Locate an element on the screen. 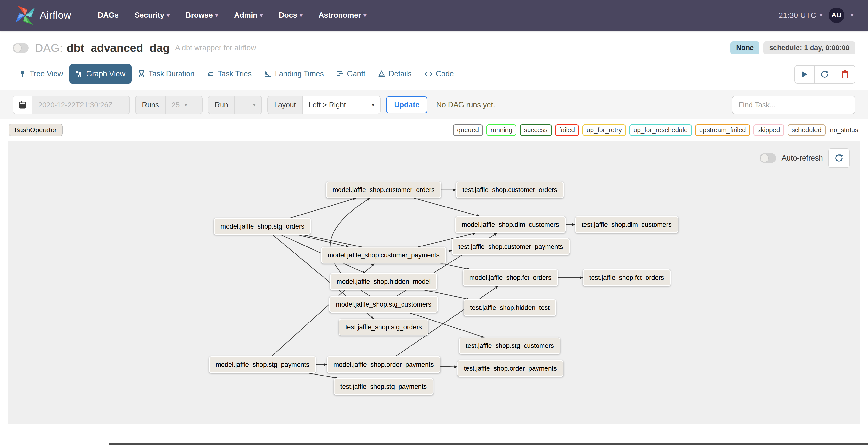  clock-dropdown: 21:30 UTC▾ is located at coordinates (801, 15).